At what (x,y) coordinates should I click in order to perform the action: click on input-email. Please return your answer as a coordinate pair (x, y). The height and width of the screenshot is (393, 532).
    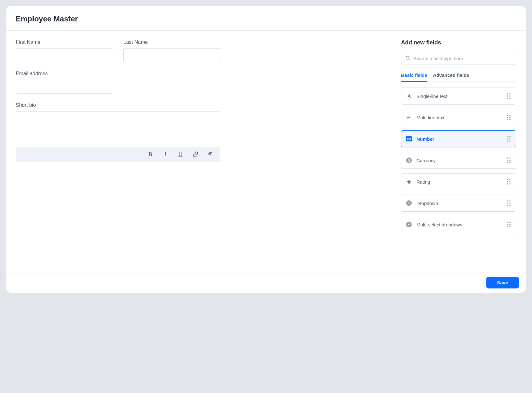
    Looking at the image, I should click on (65, 87).